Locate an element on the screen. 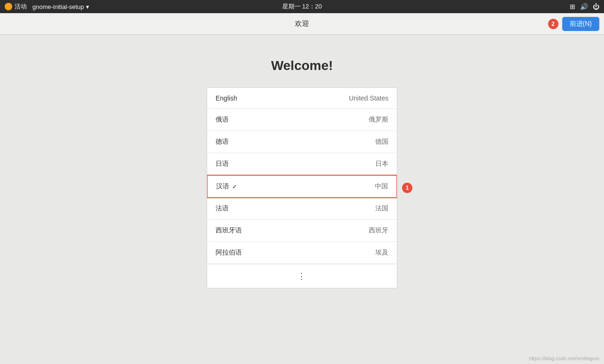 The height and width of the screenshot is (364, 604). lang-label-5: 法语 is located at coordinates (222, 209).